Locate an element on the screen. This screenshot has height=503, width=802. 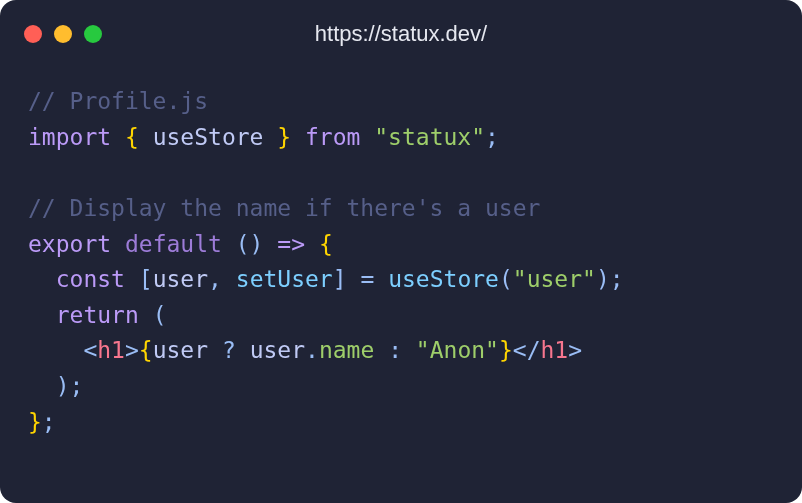
minimize-icon is located at coordinates (63, 34).